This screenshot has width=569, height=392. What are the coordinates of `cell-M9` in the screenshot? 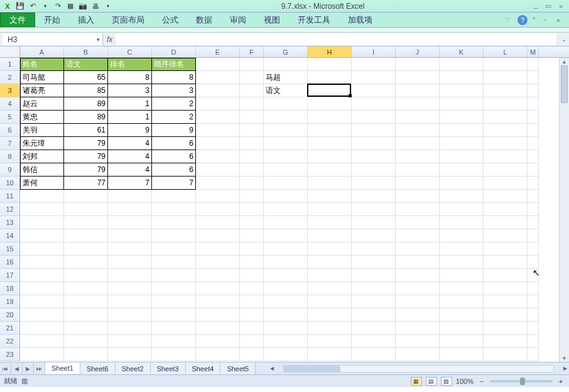 It's located at (533, 170).